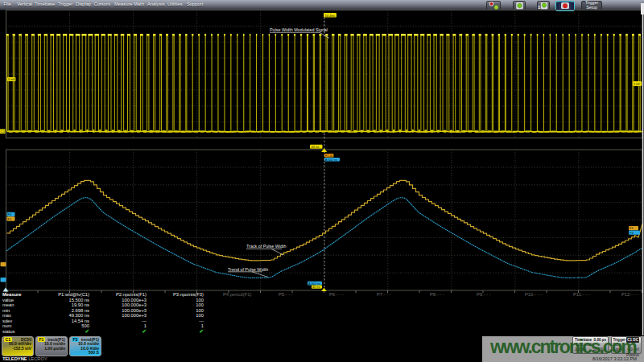 Image resolution: width=644 pixels, height=362 pixels. I want to click on svg-text: 1.02, so click(638, 84).